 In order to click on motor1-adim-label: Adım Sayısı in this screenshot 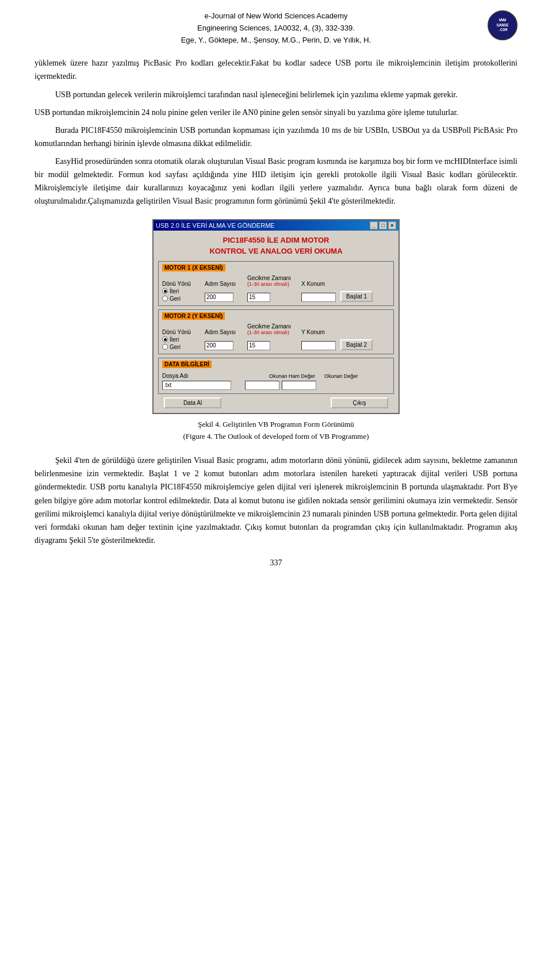, I will do `click(220, 284)`.